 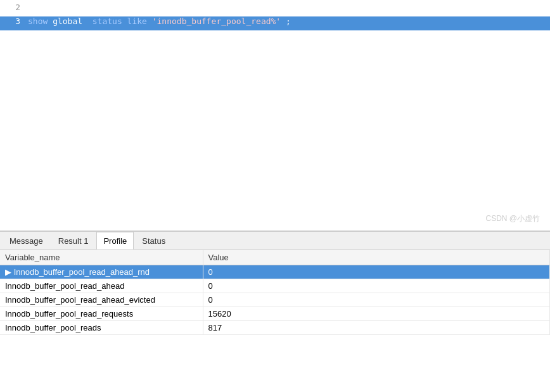 I want to click on string-pattern: 'innodb_buffer_pool_read%', so click(x=217, y=22).